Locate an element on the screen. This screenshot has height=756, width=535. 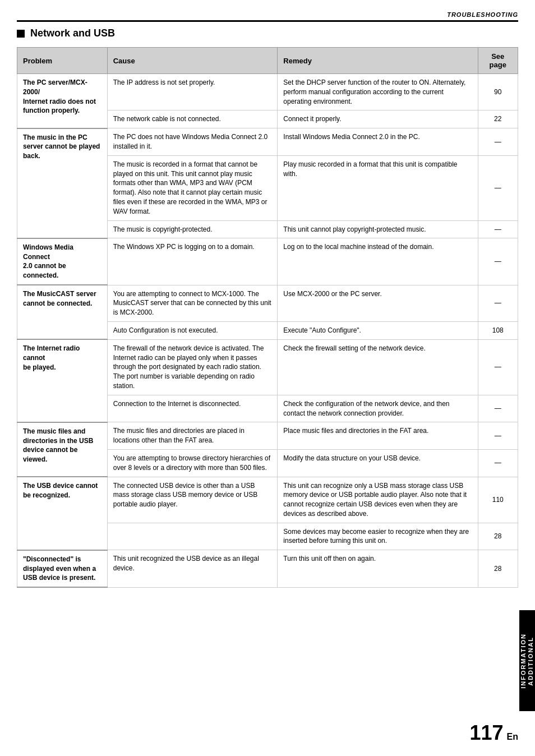
col-header-see: Seepage is located at coordinates (498, 61).